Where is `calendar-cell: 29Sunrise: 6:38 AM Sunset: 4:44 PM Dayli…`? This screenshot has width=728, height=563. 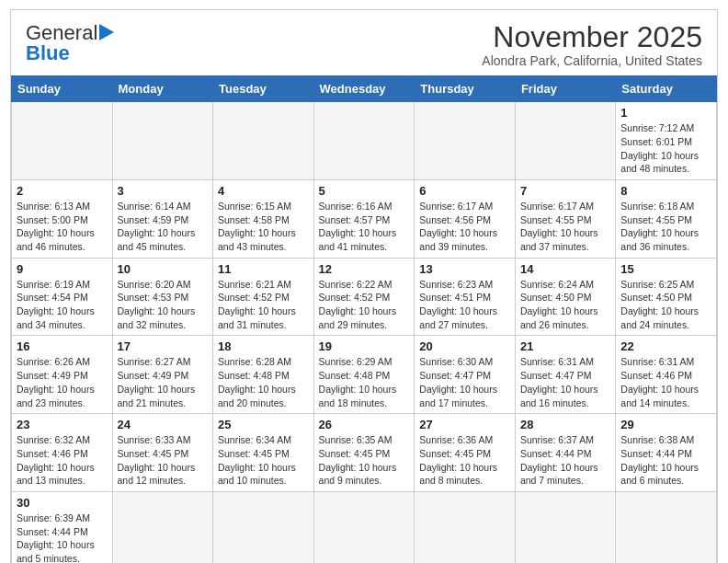 calendar-cell: 29Sunrise: 6:38 AM Sunset: 4:44 PM Dayli… is located at coordinates (666, 453).